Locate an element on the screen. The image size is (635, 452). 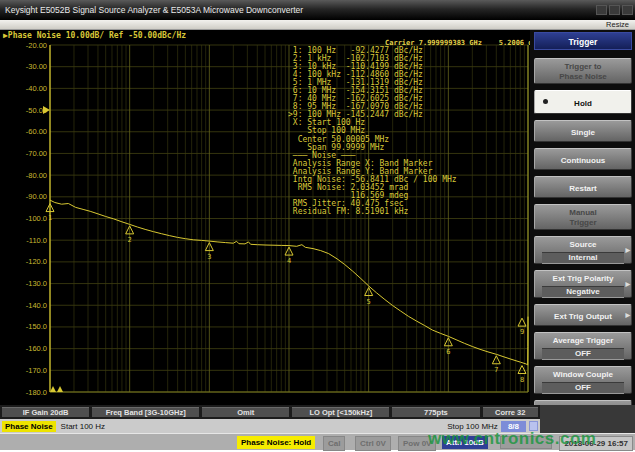
softkey-continuous: Continuous is located at coordinates (583, 159).